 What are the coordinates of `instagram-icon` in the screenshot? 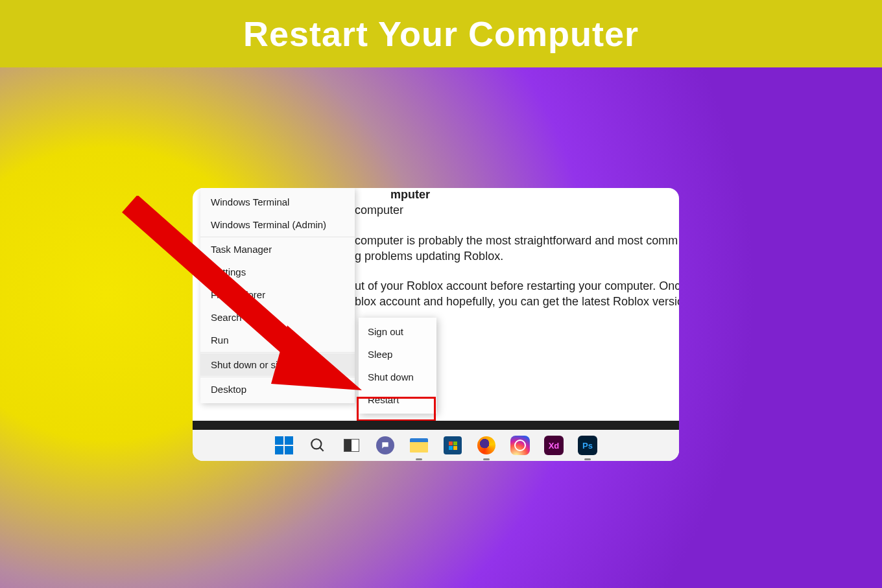 It's located at (520, 445).